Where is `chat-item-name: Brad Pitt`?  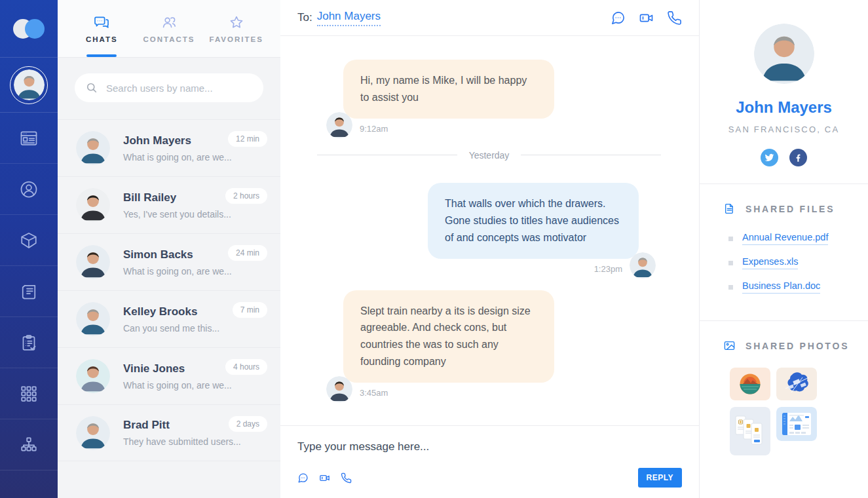
chat-item-name: Brad Pitt is located at coordinates (176, 425).